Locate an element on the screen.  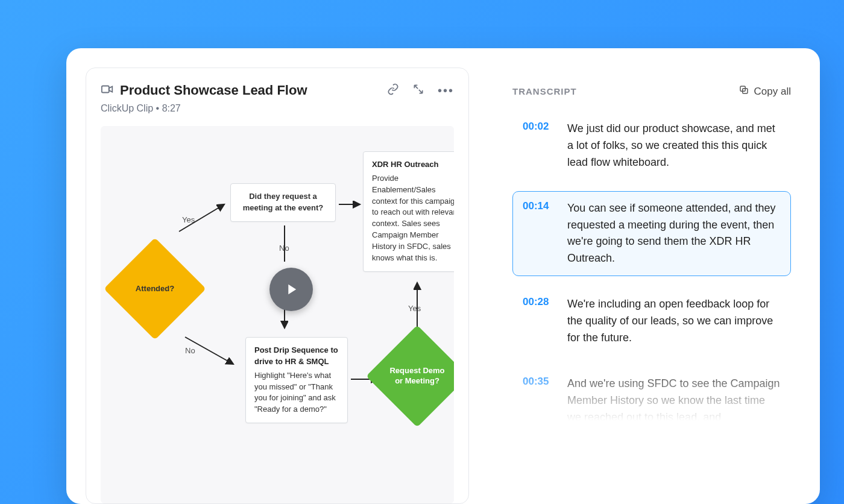
flow-decision-attended: Attended? is located at coordinates (155, 289).